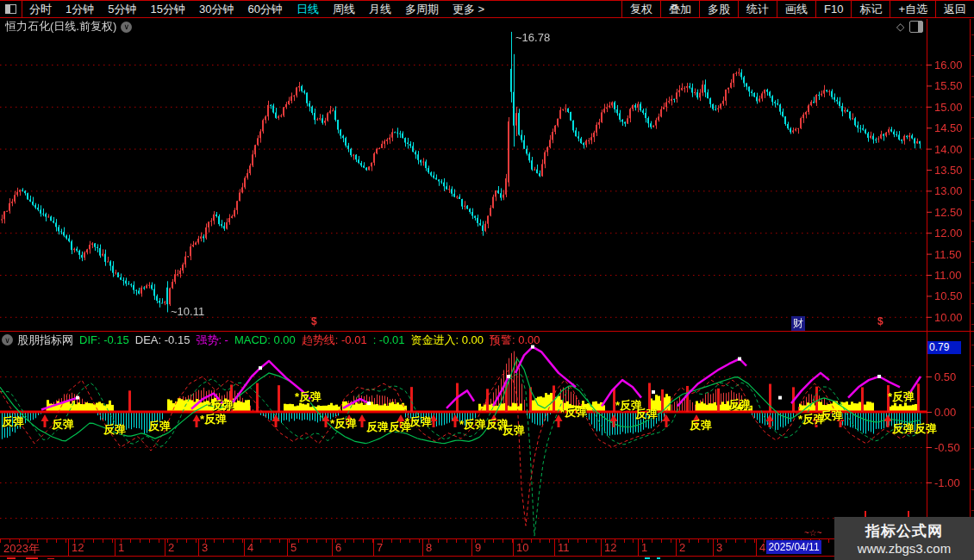 This screenshot has height=560, width=974. Describe the element at coordinates (308, 9) in the screenshot. I see `tab-daily: 日线` at that location.